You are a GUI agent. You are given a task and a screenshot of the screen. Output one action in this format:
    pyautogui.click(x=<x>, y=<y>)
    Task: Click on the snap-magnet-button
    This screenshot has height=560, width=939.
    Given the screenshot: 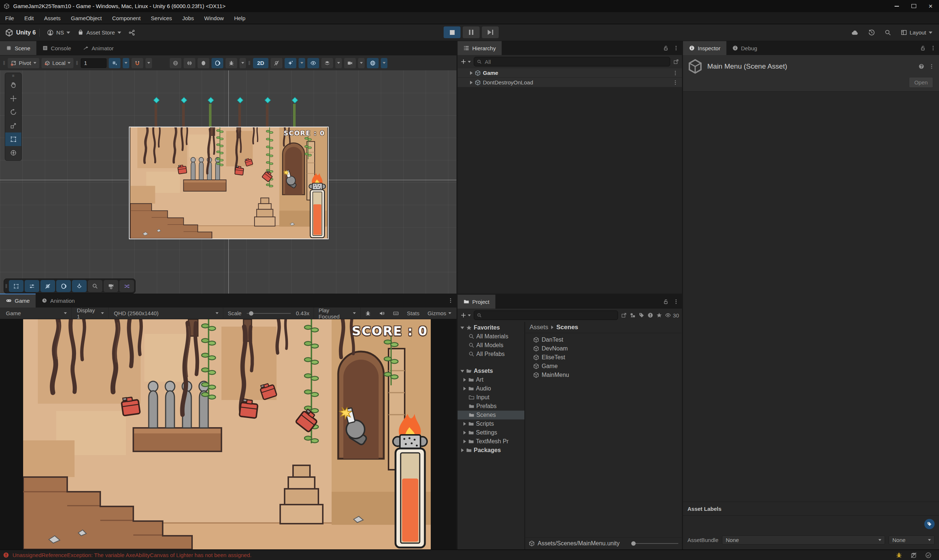 What is the action you would take?
    pyautogui.click(x=137, y=63)
    